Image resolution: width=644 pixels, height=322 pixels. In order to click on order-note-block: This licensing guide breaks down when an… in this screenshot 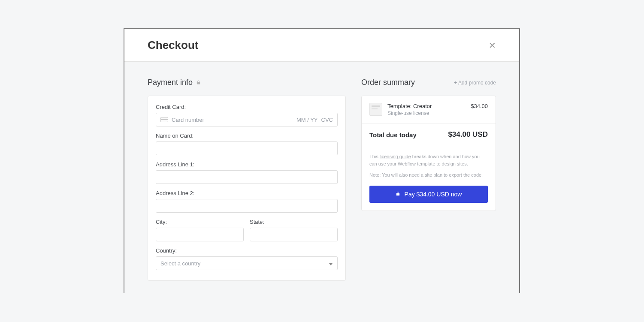, I will do `click(429, 178)`.